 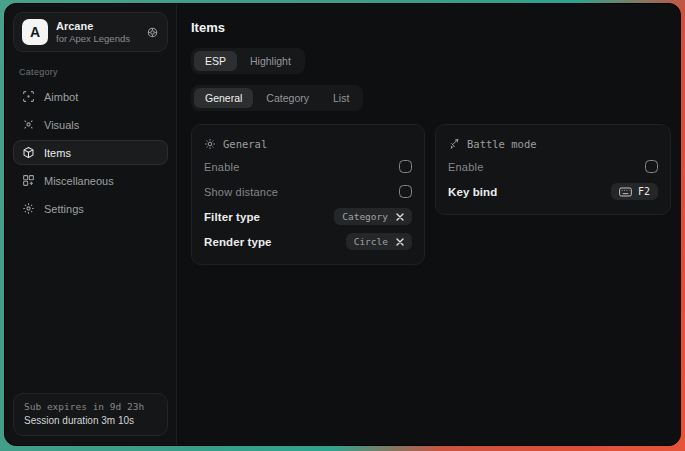 I want to click on keyboard-icon, so click(x=626, y=192).